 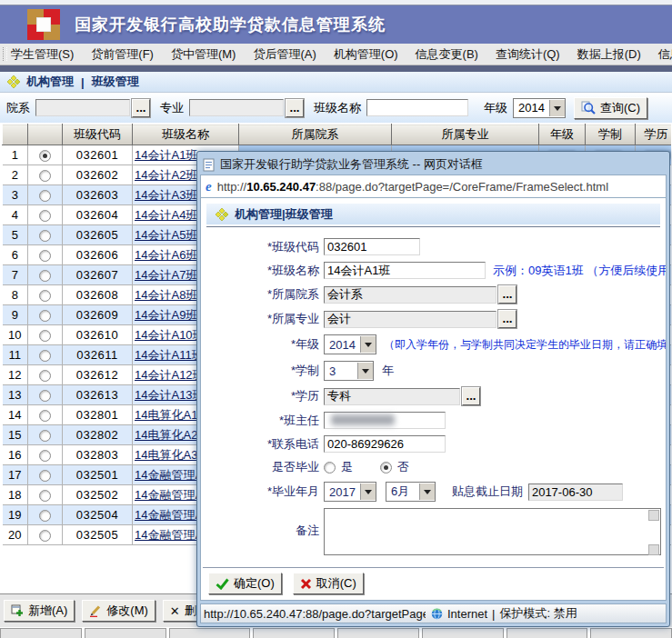 What do you see at coordinates (165, 214) in the screenshot?
I see `class-name-link: 14会计A4班` at bounding box center [165, 214].